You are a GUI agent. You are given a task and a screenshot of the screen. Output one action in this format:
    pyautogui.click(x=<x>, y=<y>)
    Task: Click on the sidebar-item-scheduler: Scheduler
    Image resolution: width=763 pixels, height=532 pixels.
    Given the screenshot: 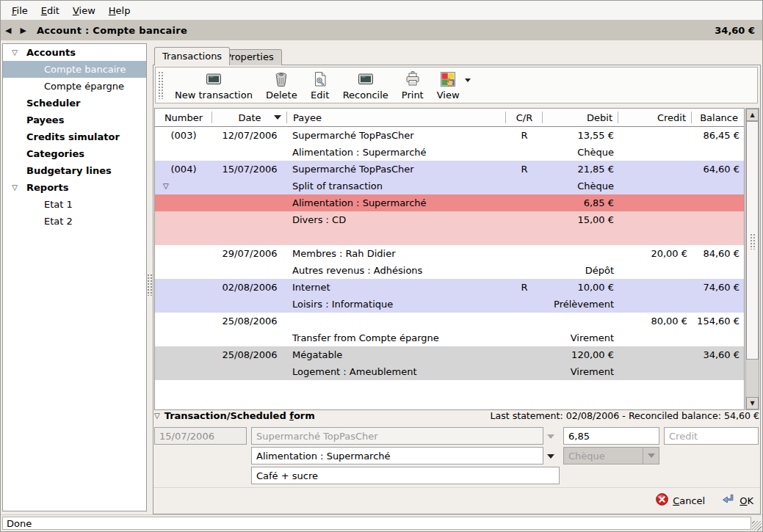 What is the action you would take?
    pyautogui.click(x=75, y=103)
    